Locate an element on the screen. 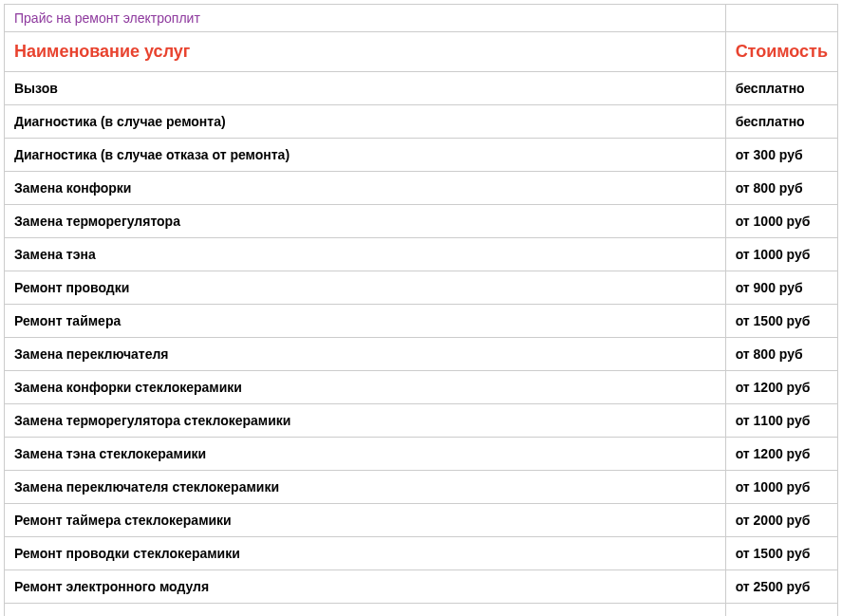 Image resolution: width=842 pixels, height=616 pixels. table-row: Диагностика (в случае отказа от ремонта)… is located at coordinates (421, 156).